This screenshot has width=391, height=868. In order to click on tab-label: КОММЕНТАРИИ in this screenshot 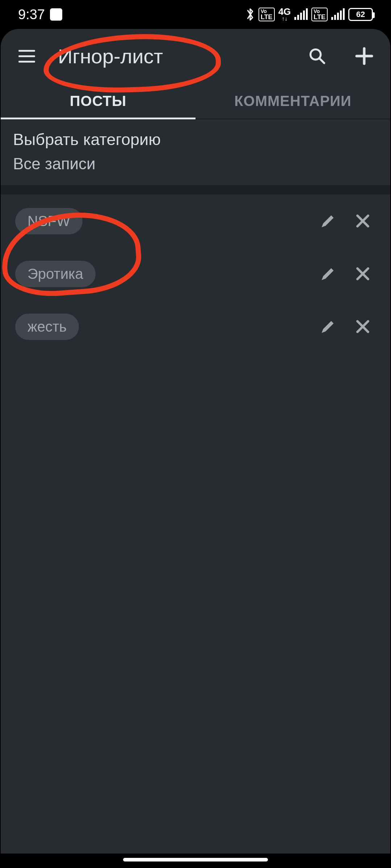, I will do `click(293, 101)`.